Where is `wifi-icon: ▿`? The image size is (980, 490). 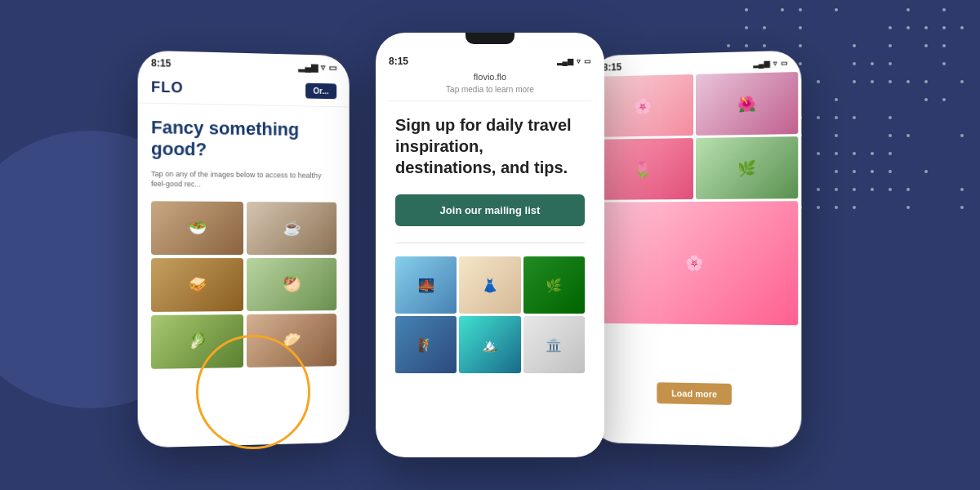 wifi-icon: ▿ is located at coordinates (323, 67).